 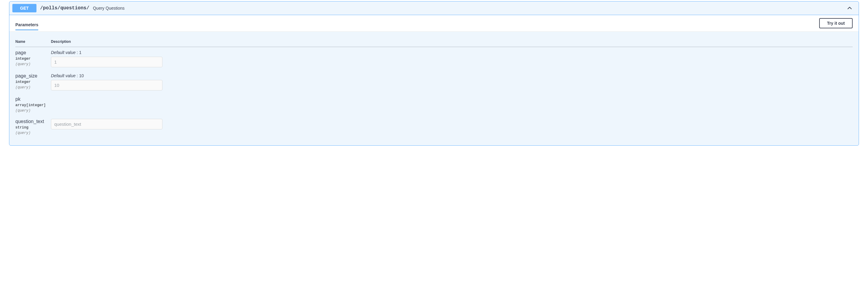 I want to click on try-it-out-button: Try it out, so click(x=836, y=23).